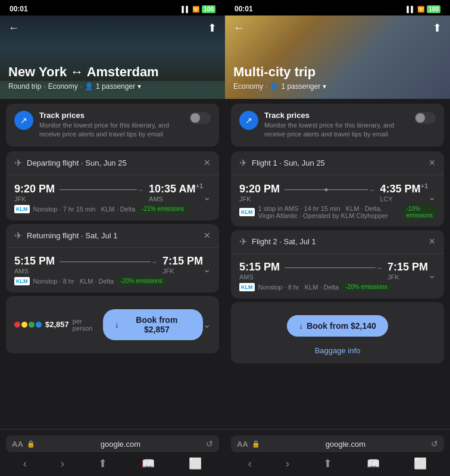 This screenshot has height=476, width=450. What do you see at coordinates (112, 77) in the screenshot?
I see `hero-content-left: New York ↔ Amsterdam Round trip · Econom…` at bounding box center [112, 77].